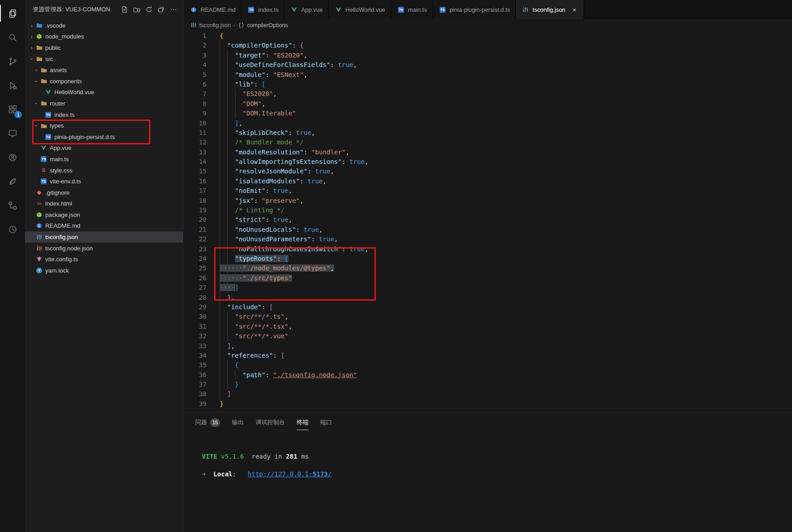  I want to click on line-content: "lib": [, so click(243, 84).